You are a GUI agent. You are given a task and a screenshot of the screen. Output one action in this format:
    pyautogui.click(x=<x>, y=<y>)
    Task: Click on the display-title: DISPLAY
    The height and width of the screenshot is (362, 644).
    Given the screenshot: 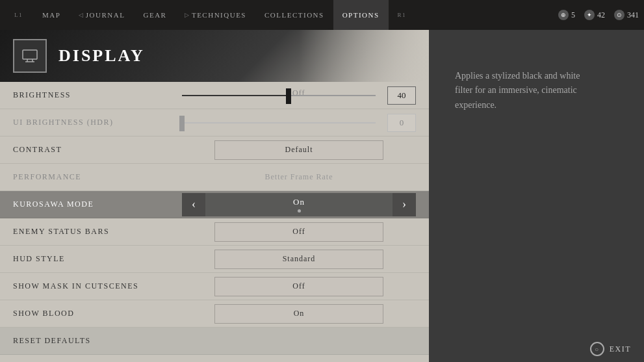 What is the action you would take?
    pyautogui.click(x=101, y=56)
    